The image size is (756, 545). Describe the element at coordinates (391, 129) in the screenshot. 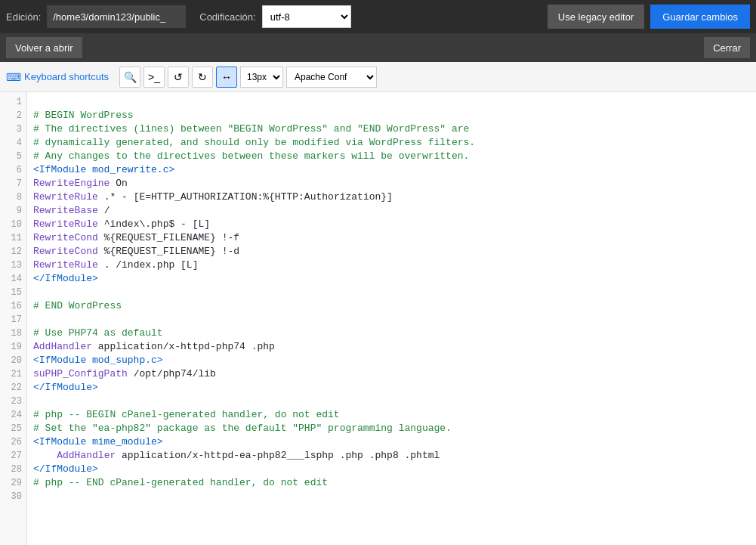

I see `code-line: # The directives (lines) between "BEGIN …` at that location.